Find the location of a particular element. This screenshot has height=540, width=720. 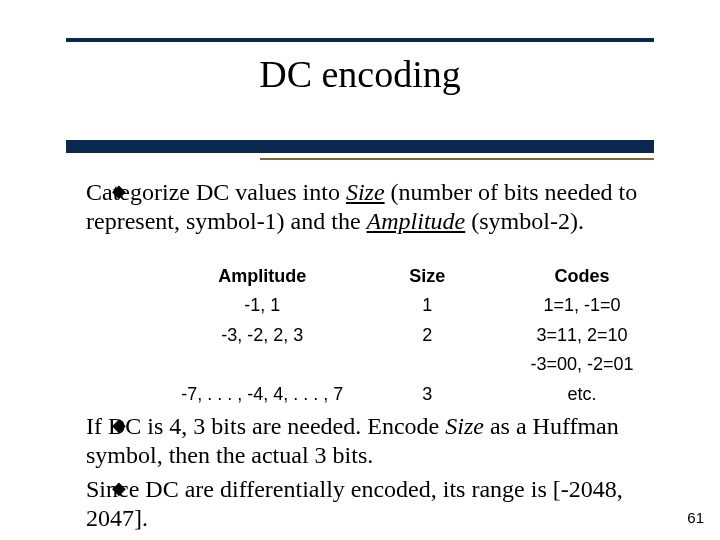

th-amplitude: Amplitude is located at coordinates (262, 276).